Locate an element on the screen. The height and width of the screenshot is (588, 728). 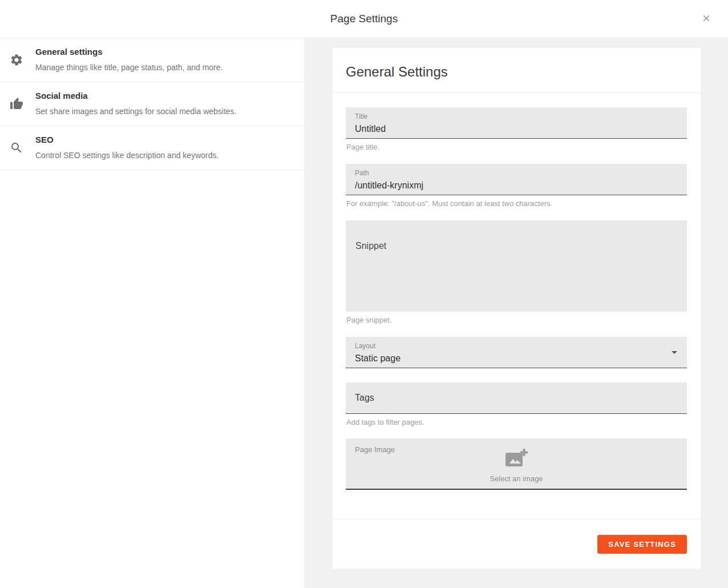
tags-input is located at coordinates (516, 398).